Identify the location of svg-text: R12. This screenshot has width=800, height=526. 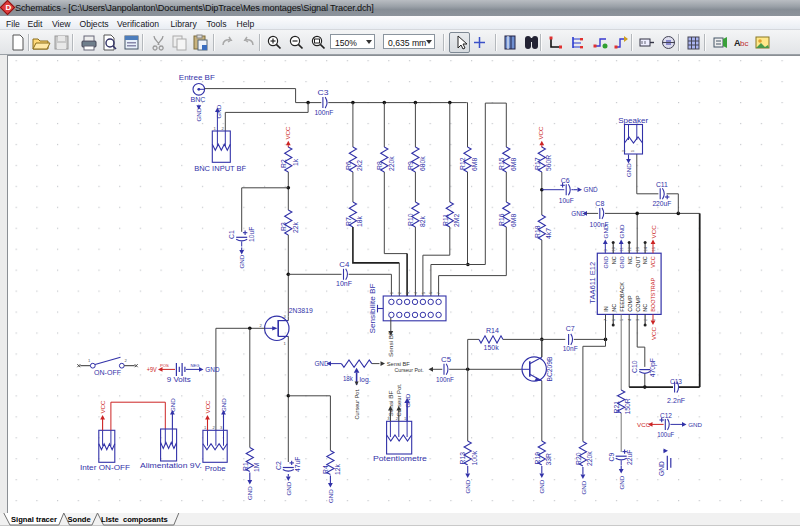
(462, 164).